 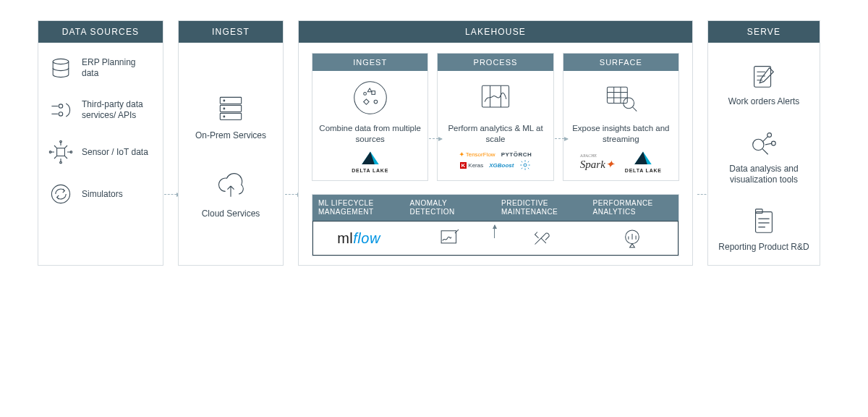 I want to click on column-header-serve: SERVE, so click(x=764, y=32).